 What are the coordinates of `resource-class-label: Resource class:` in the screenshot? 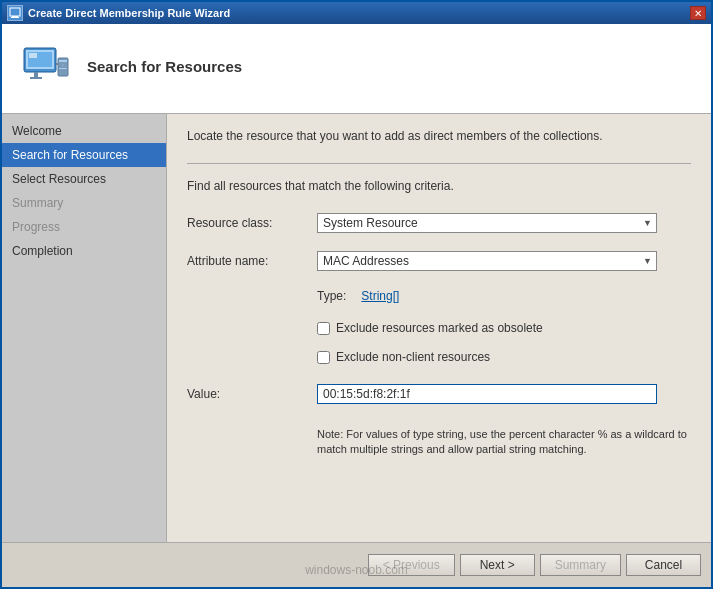 It's located at (252, 223).